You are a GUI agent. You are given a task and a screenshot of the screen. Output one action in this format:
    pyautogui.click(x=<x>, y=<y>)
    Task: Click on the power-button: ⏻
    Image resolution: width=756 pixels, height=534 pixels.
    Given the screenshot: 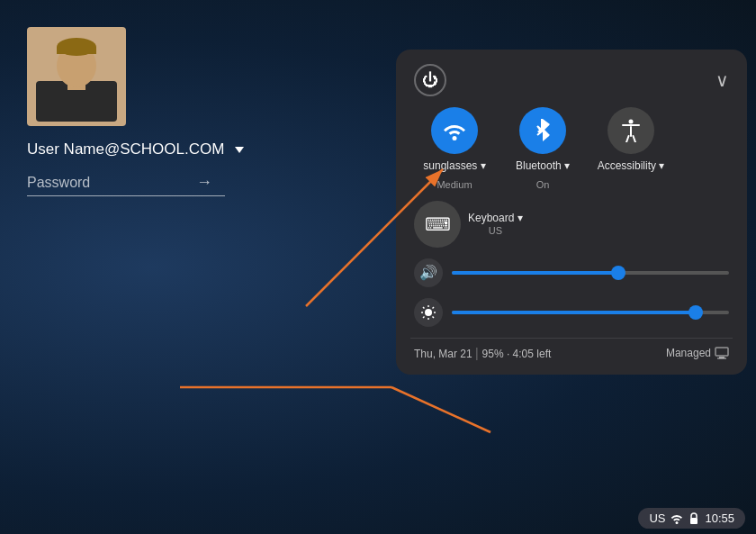 What is the action you would take?
    pyautogui.click(x=430, y=80)
    